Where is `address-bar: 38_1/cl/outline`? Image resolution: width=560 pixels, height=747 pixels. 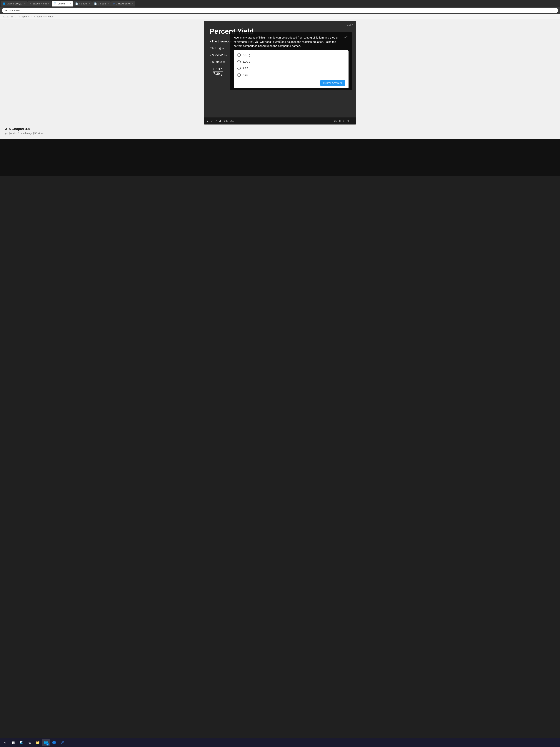
address-bar: 38_1/cl/outline is located at coordinates (280, 10).